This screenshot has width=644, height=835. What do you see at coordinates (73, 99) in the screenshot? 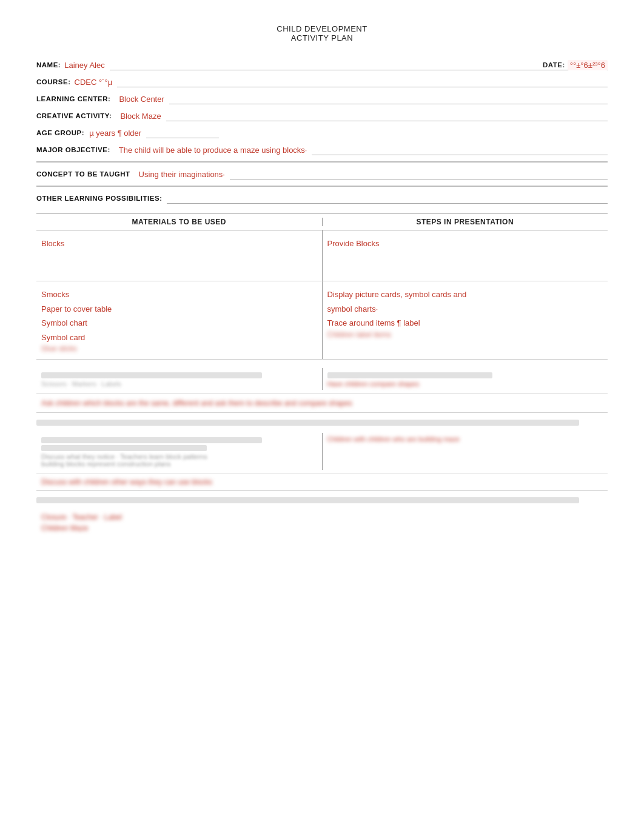
I see `learning-center-label: LEARNING CENTER:` at bounding box center [73, 99].